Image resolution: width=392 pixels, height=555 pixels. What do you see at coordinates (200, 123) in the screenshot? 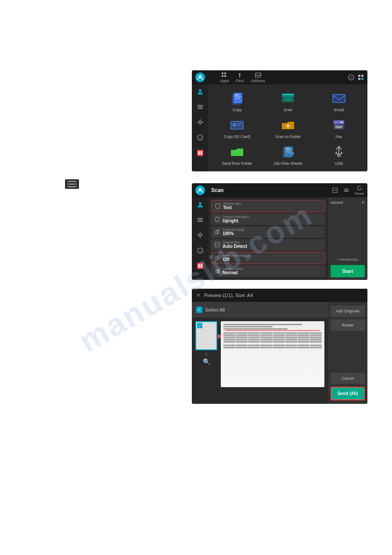
I see `sidebar-gear-icon` at bounding box center [200, 123].